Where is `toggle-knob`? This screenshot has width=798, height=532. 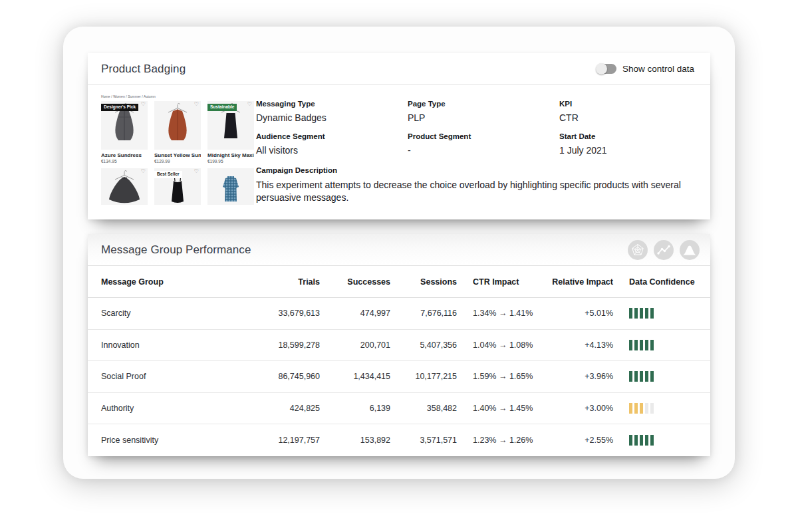 toggle-knob is located at coordinates (601, 69).